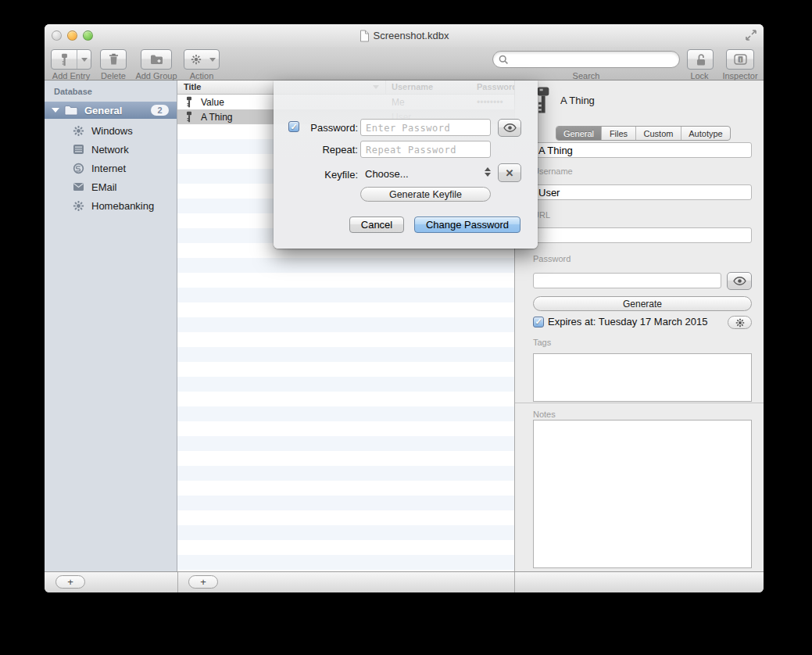 This screenshot has height=655, width=812. I want to click on expires-options-button, so click(739, 322).